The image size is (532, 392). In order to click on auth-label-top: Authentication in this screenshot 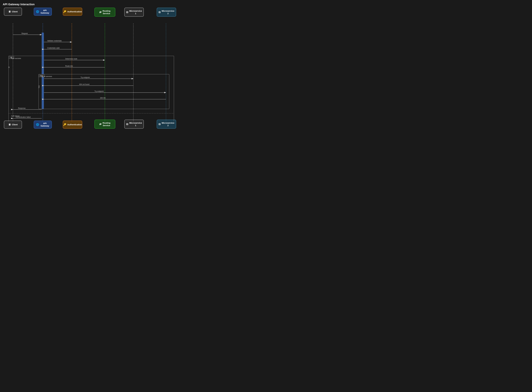, I will do `click(75, 12)`.